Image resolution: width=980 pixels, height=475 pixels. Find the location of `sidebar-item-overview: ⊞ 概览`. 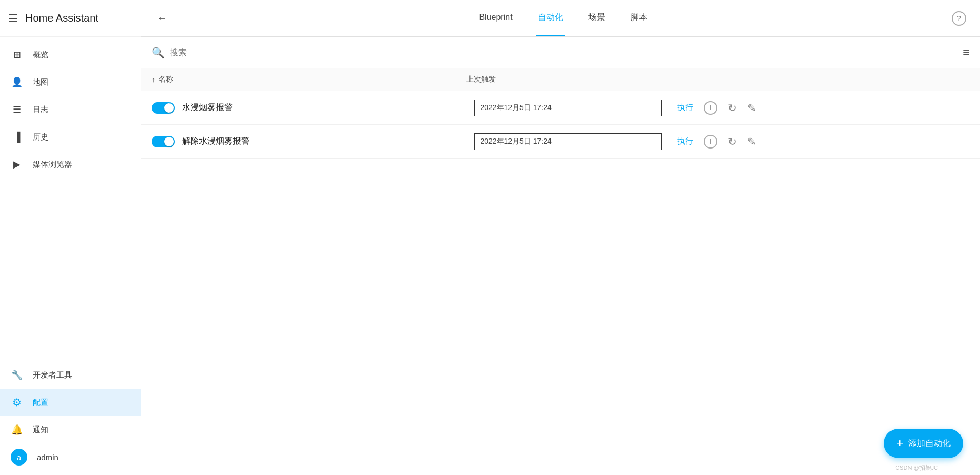

sidebar-item-overview: ⊞ 概览 is located at coordinates (71, 55).